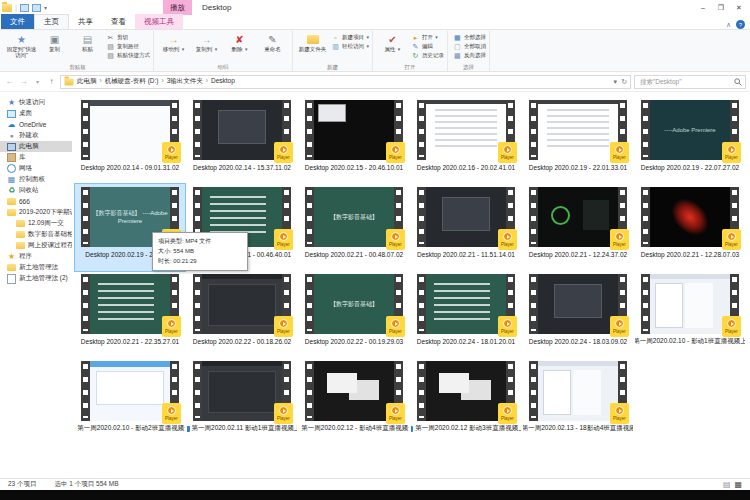 This screenshot has width=750, height=500. I want to click on qat-new-folder-icon, so click(36, 8).